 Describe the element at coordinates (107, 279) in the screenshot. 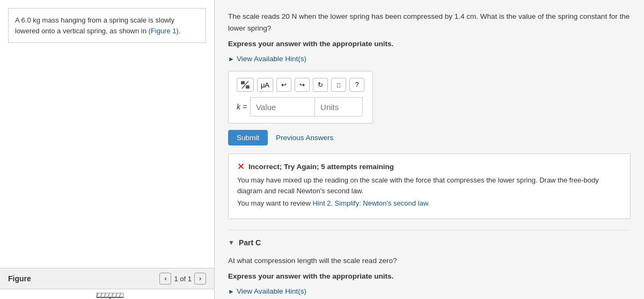

I see `figure-header: Figure ‹ 1 of 1 ›` at that location.